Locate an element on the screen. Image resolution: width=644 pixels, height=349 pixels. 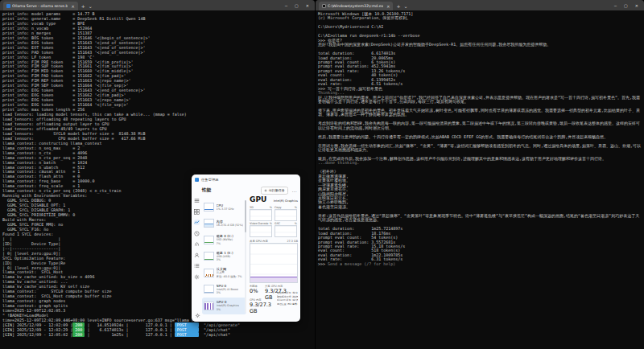
plus-icon is located at coordinates (266, 191).